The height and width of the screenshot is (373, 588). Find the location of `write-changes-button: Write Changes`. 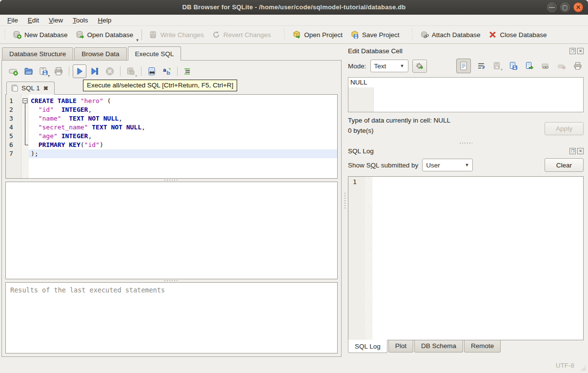

write-changes-button: Write Changes is located at coordinates (177, 35).